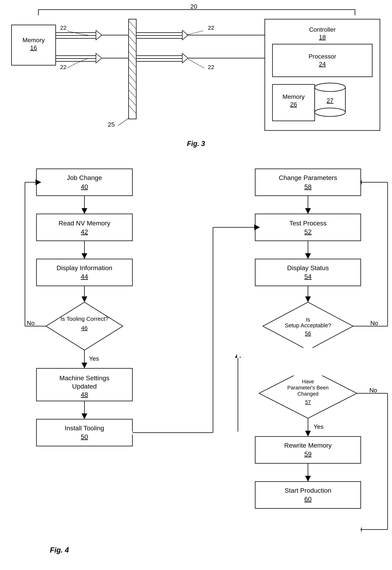 This screenshot has height=570, width=392. I want to click on svg-text: Fig. 4, so click(59, 550).